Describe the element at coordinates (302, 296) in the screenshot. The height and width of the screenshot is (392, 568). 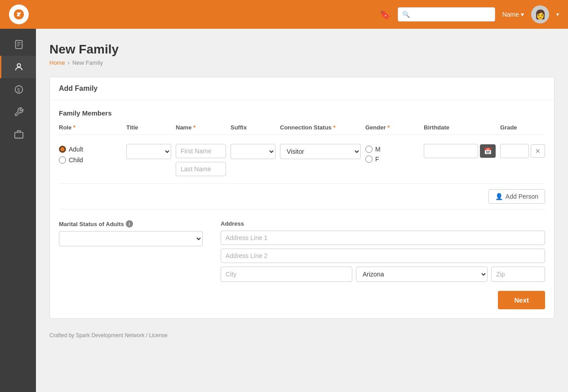
I see `form-footer: Next` at that location.